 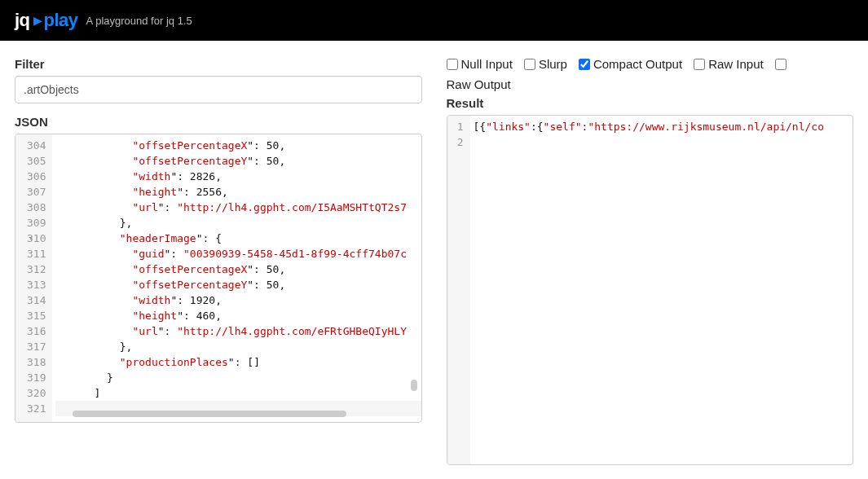 I want to click on code-line: "headerImage": {, so click(x=238, y=238).